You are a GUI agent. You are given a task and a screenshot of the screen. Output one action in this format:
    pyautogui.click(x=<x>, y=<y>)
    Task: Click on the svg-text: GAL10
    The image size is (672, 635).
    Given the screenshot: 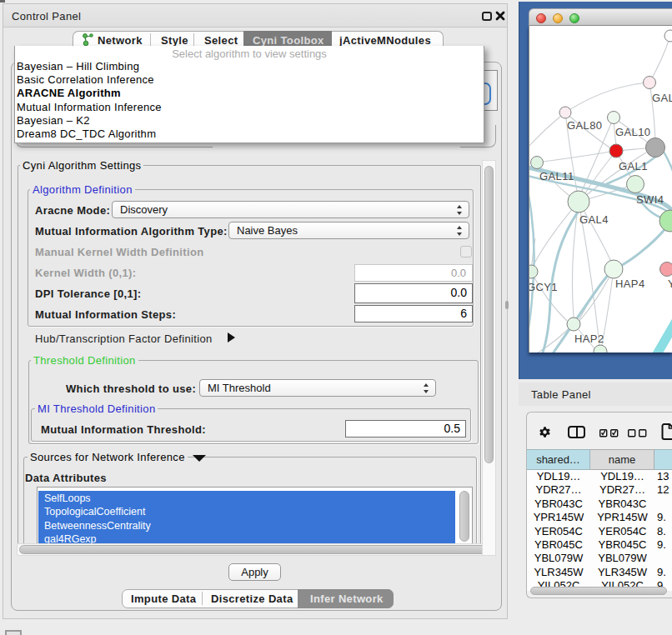 What is the action you would take?
    pyautogui.click(x=633, y=132)
    